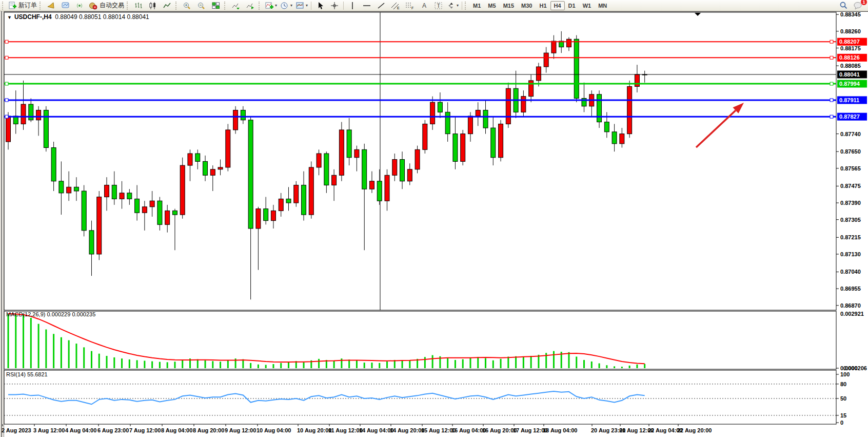 The width and height of the screenshot is (868, 437). I want to click on price-tag-label: 0.88041, so click(850, 74).